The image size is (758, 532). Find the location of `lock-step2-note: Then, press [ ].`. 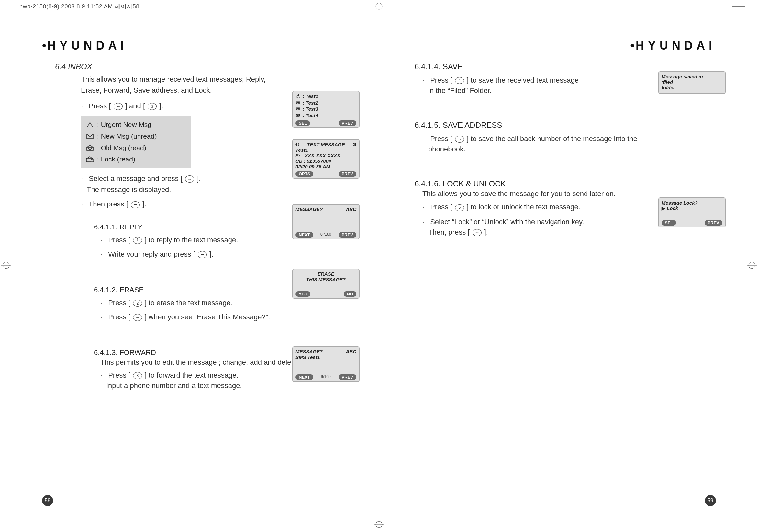

lock-step2-note: Then, press [ ]. is located at coordinates (572, 232).